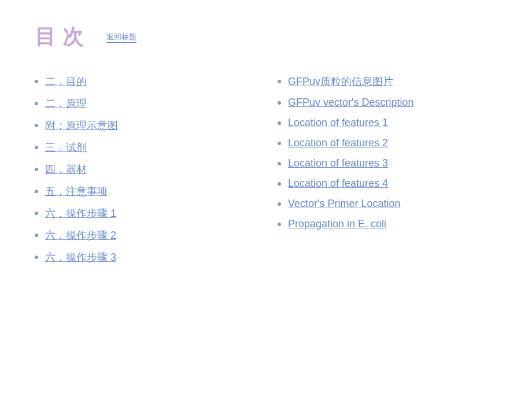 Image resolution: width=532 pixels, height=399 pixels. I want to click on item-8: 六．操作步骤 2, so click(81, 235).